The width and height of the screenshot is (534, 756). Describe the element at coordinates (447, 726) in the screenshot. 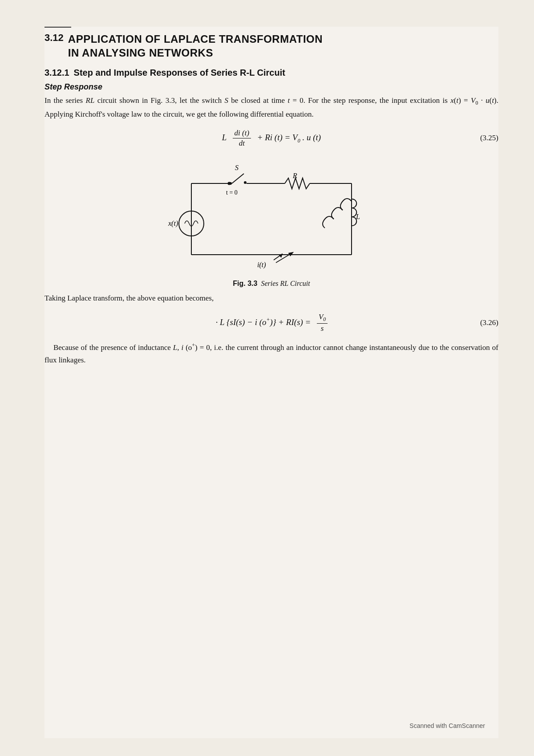

I see `scanner-text: Scanned with CamScanner` at that location.